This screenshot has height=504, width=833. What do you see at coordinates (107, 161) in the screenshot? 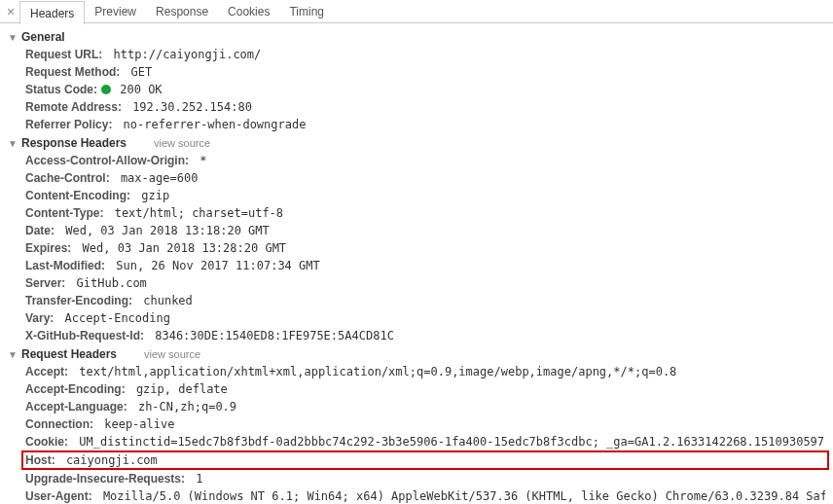
I see `header-name: Access-Control-Allow-Origin:` at bounding box center [107, 161].